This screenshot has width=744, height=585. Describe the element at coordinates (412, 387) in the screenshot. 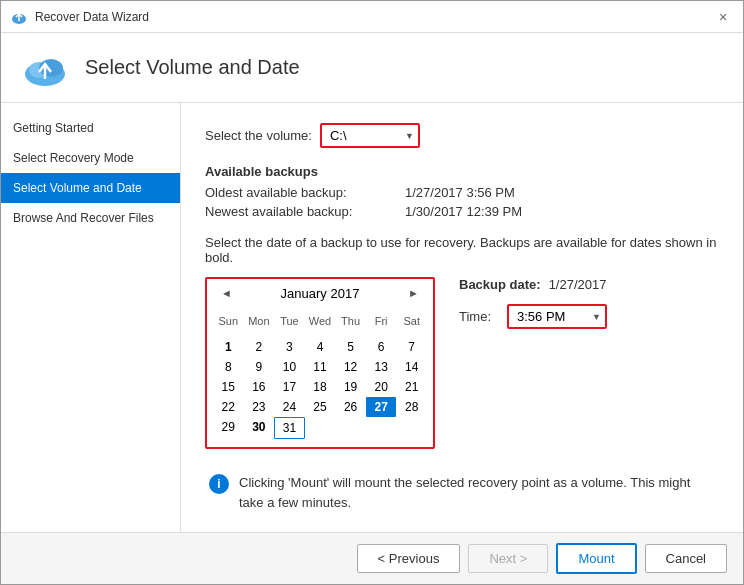

I see `cal-cell-21: 21` at that location.